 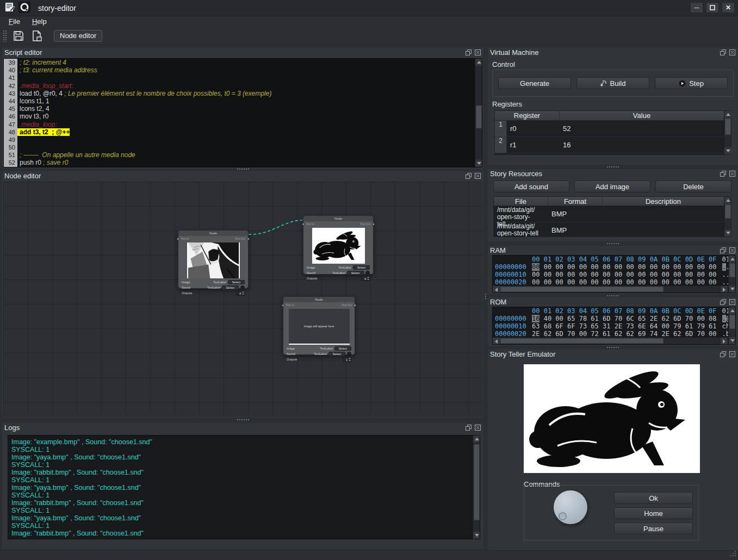 What do you see at coordinates (37, 36) in the screenshot?
I see `new-file-icon` at bounding box center [37, 36].